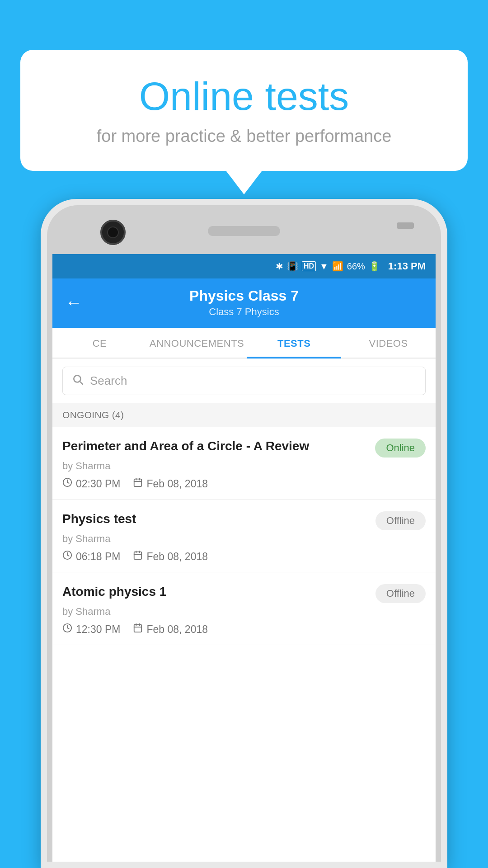 This screenshot has height=868, width=488. Describe the element at coordinates (405, 226) in the screenshot. I see `phone-button` at that location.